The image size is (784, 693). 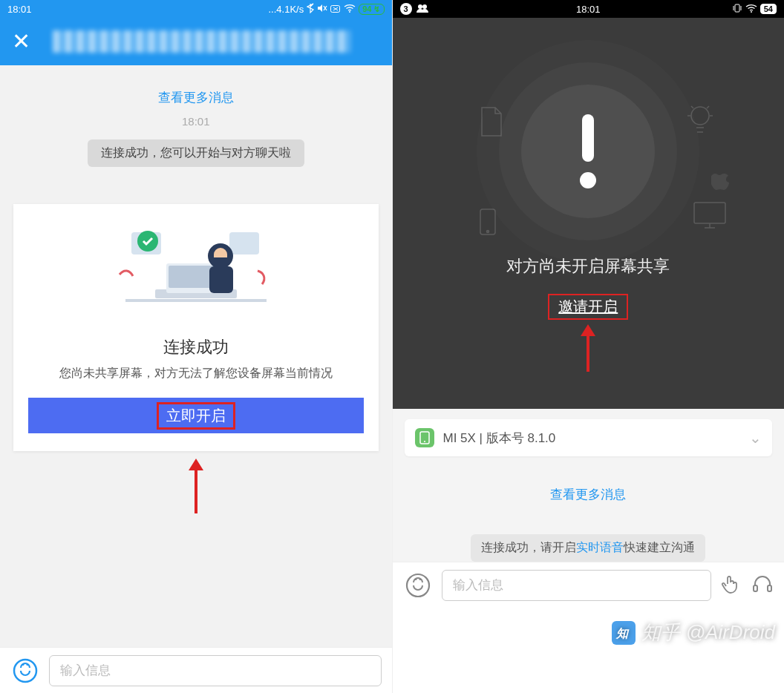 What do you see at coordinates (722, 180) in the screenshot?
I see `apple-icon` at bounding box center [722, 180].